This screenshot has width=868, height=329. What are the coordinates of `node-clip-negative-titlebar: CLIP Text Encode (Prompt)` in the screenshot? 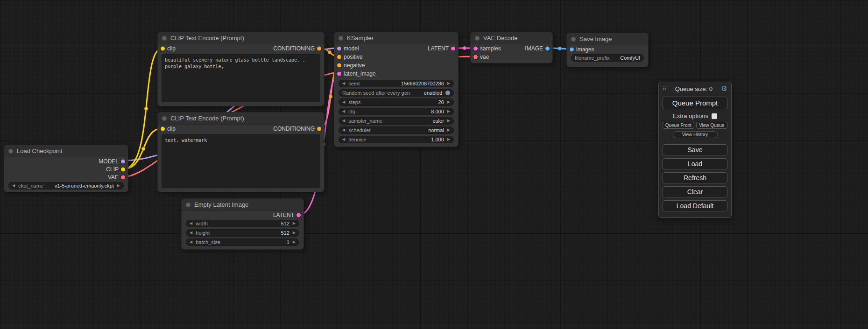 It's located at (241, 119).